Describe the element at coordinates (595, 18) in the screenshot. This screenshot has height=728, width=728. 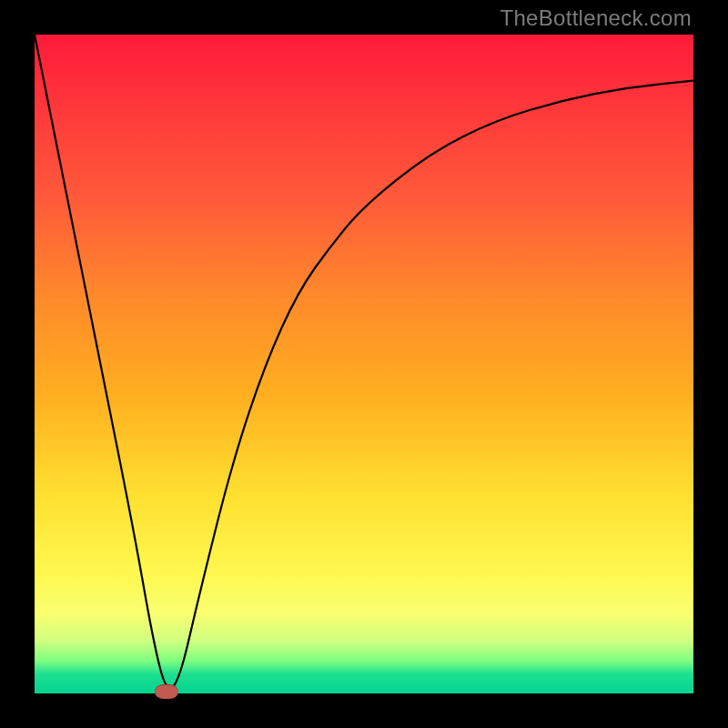
I see `attribution-text: TheBottleneck.com` at that location.